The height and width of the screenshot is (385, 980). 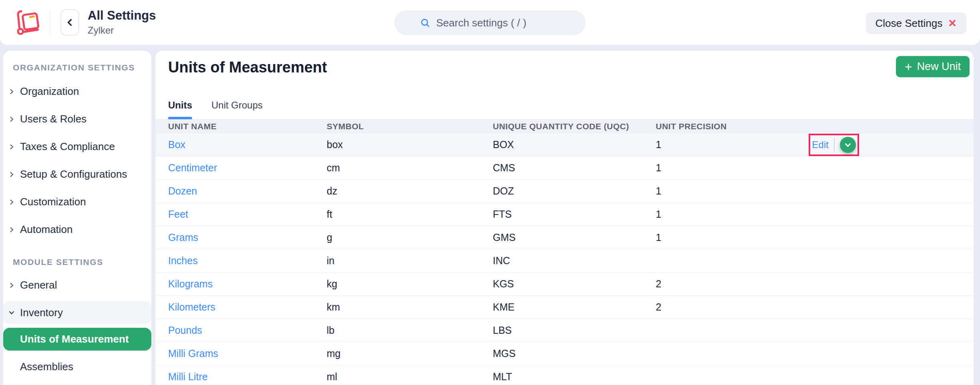 I want to click on units-tabs: Units Unit Groups, so click(x=215, y=108).